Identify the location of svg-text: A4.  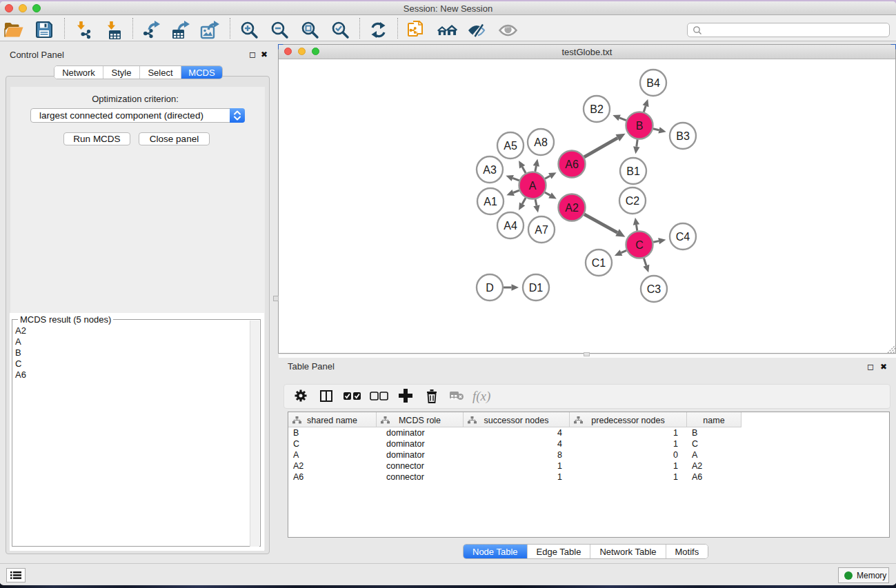
(510, 226).